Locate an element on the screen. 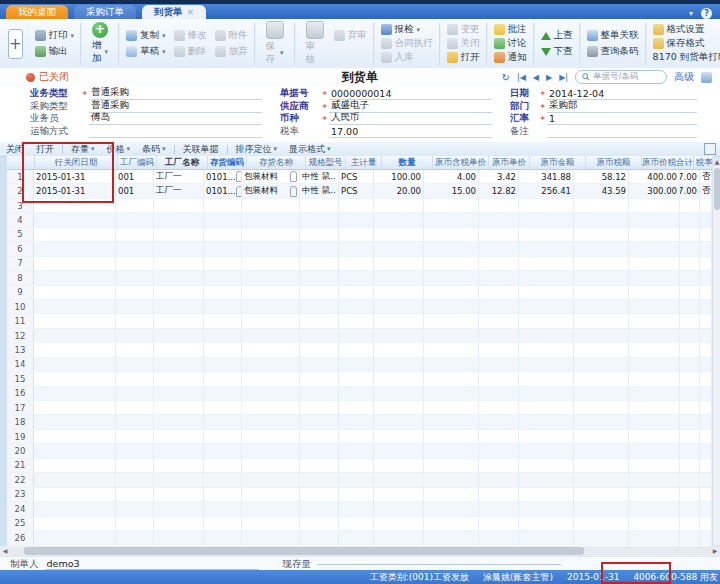  discuss-button: 讨论 is located at coordinates (510, 44).